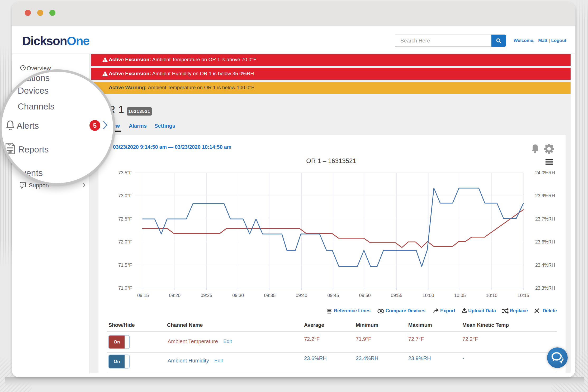 The width and height of the screenshot is (588, 392). Describe the element at coordinates (175, 295) in the screenshot. I see `svg-text: 09:20` at that location.